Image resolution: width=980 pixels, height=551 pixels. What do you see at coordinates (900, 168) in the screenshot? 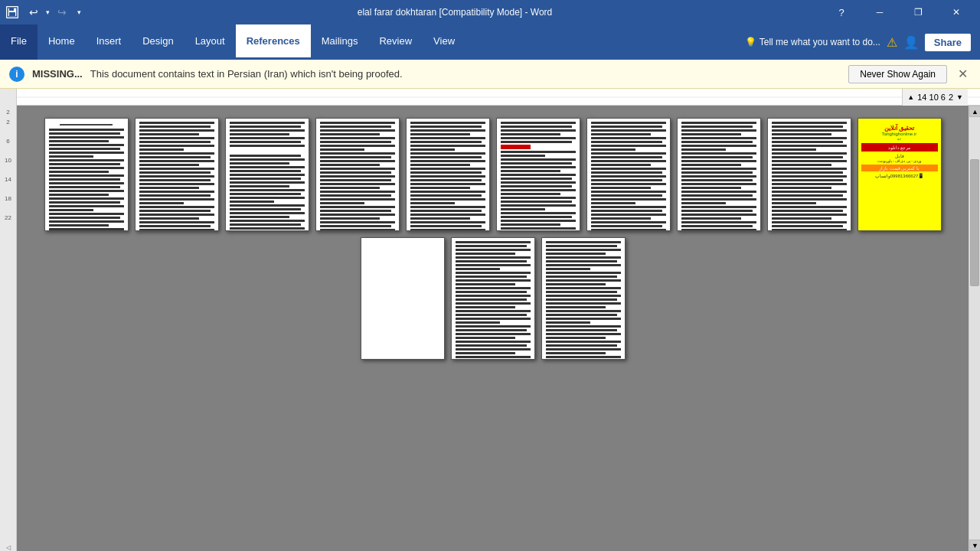
I see `ad-price-banner: با کمترین قیمت بازار` at bounding box center [900, 168].